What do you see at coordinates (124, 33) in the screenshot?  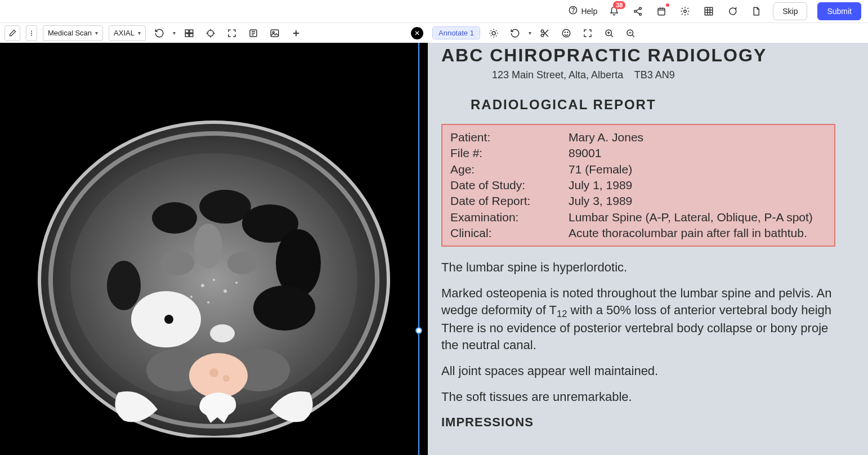 I see `view-label: AXIAL` at bounding box center [124, 33].